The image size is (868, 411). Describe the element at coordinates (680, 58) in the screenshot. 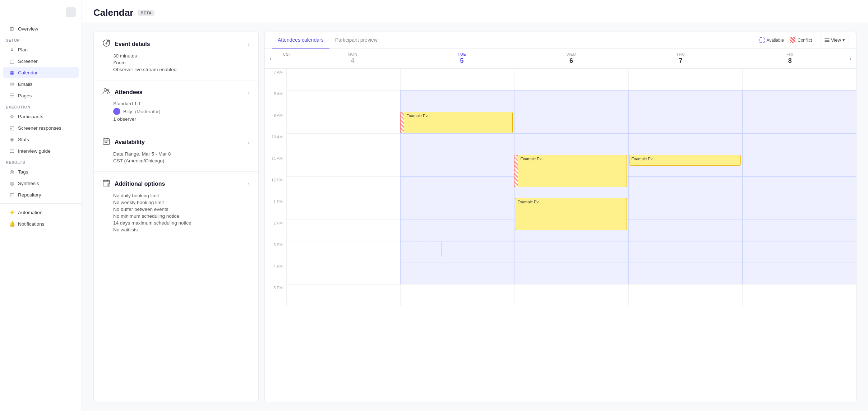

I see `day-col-thu: THU 7` at that location.